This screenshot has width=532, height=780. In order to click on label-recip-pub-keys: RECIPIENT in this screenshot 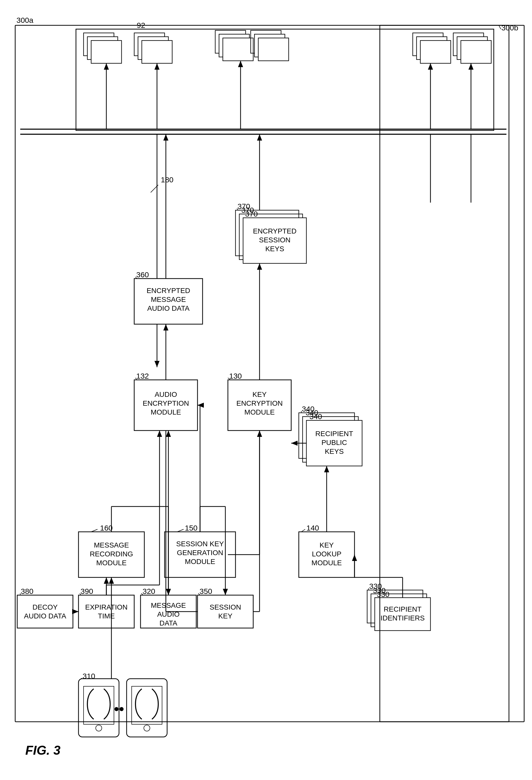, I will do `click(334, 434)`.